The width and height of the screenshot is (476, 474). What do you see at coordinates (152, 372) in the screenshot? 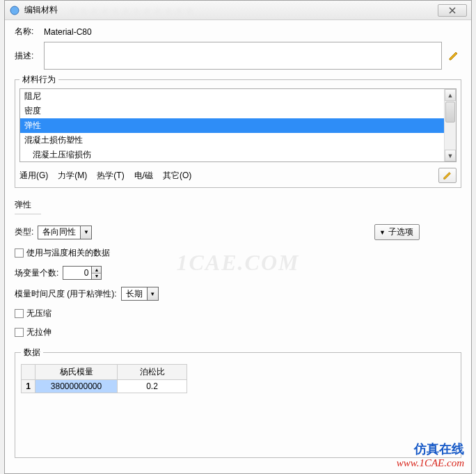
I see `col-poisson-ratio: 泊松比` at bounding box center [152, 372].